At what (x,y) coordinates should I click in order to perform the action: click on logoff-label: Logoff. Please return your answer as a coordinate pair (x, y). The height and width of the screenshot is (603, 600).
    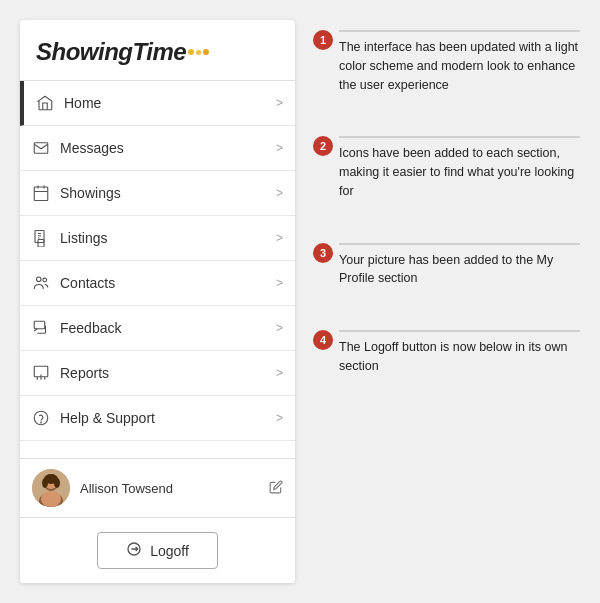
    Looking at the image, I should click on (170, 551).